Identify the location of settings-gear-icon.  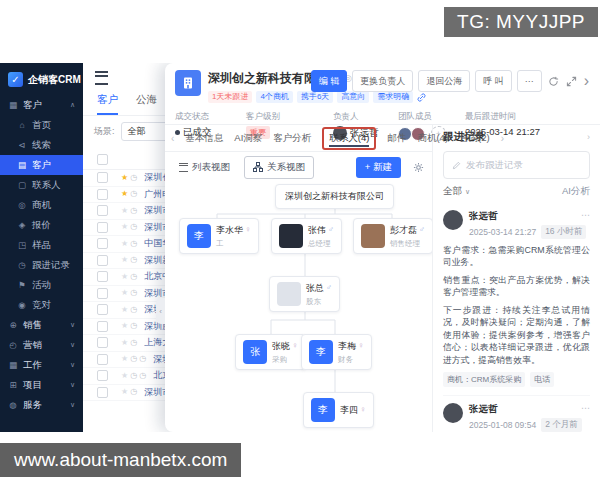
(418, 168).